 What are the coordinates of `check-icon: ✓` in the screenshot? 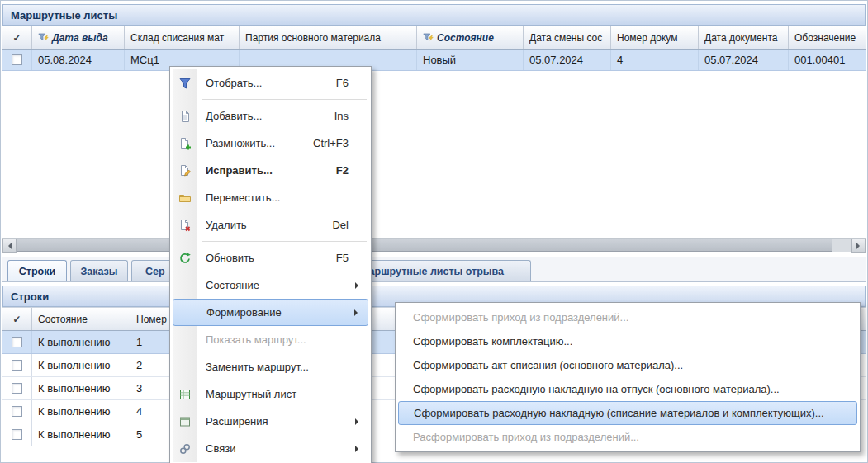 It's located at (17, 38).